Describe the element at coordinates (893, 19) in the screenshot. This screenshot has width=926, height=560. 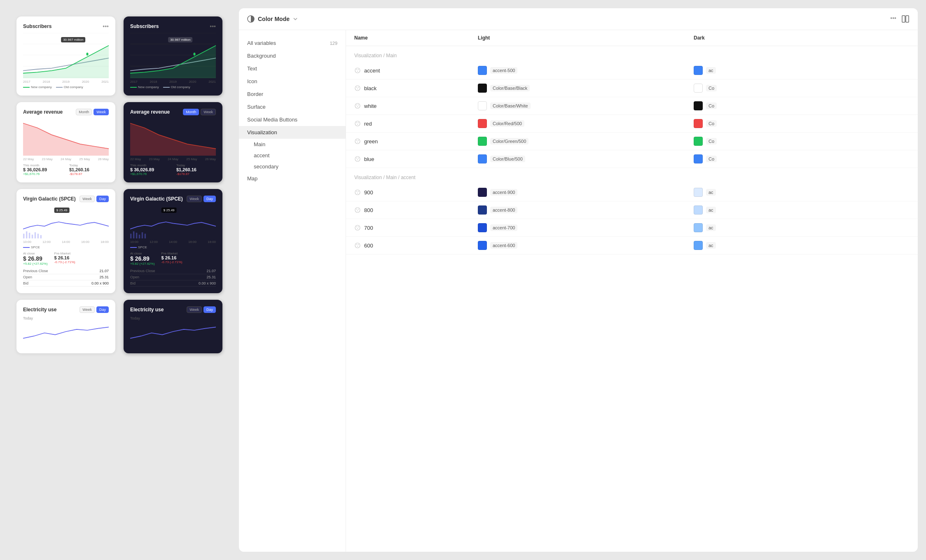
I see `header-more-icon: •••` at that location.